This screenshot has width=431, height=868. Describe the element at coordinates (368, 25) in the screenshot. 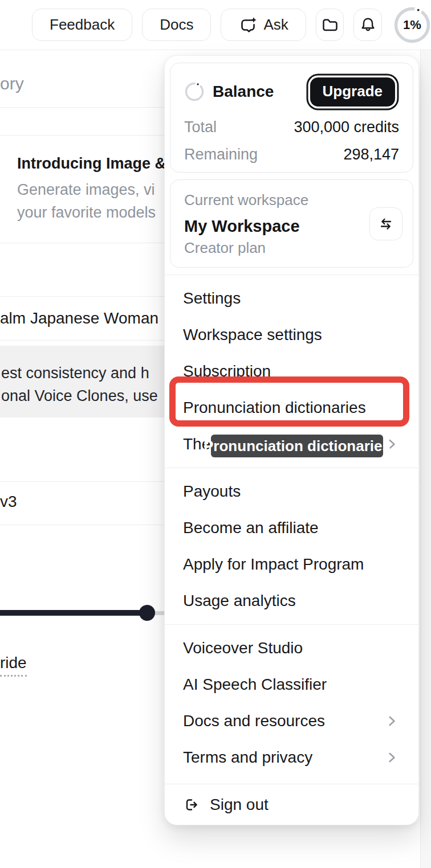

I see `bell-icon` at that location.